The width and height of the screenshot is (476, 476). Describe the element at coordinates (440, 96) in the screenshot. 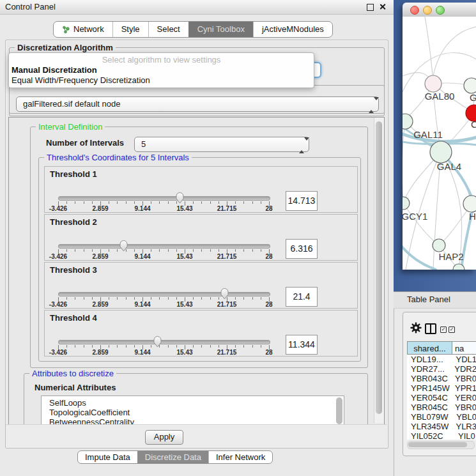

I see `network-node-label: GAL80` at that location.